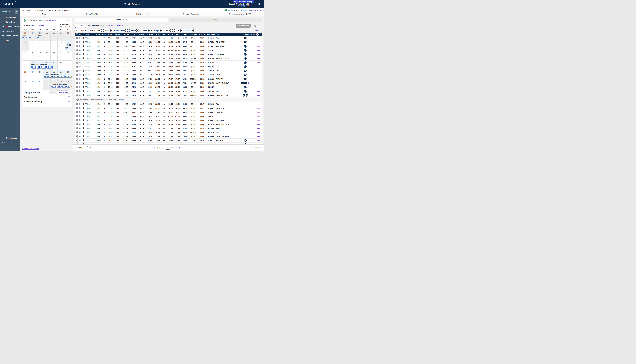 The image size is (636, 364). What do you see at coordinates (122, 20) in the screenshot?
I see `view-trade-board: Trade Board` at bounding box center [122, 20].